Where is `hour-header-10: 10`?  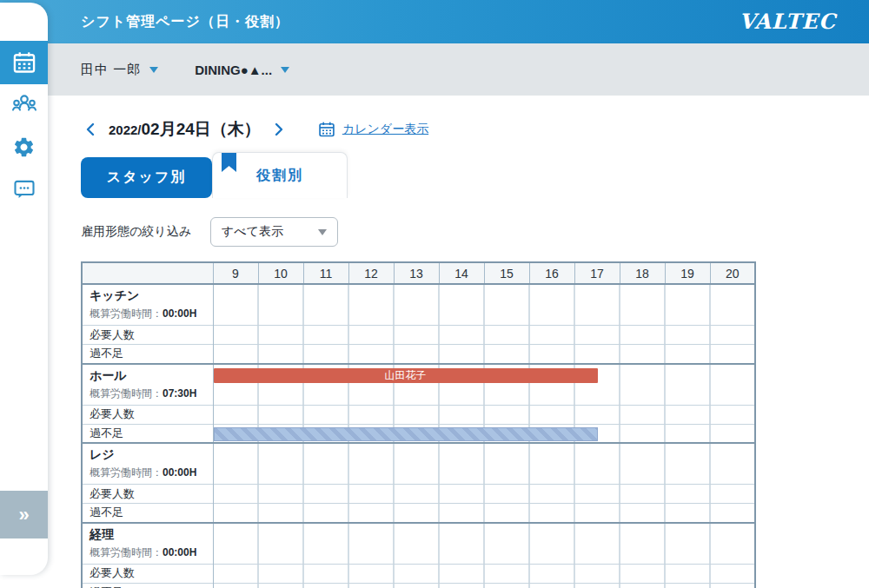 hour-header-10: 10 is located at coordinates (281, 273).